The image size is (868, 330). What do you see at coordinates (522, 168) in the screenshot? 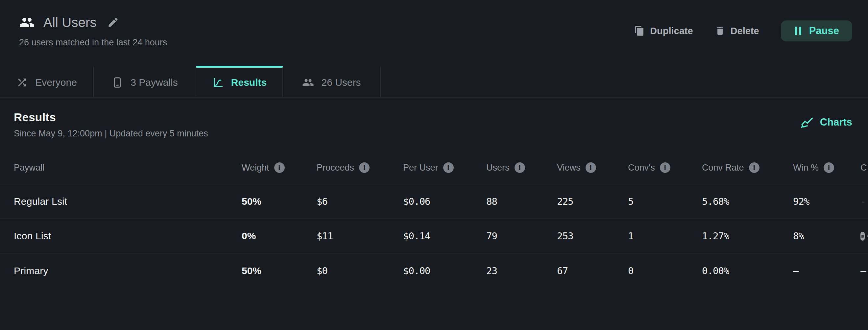
I see `column-header-users: Usersi` at bounding box center [522, 168].